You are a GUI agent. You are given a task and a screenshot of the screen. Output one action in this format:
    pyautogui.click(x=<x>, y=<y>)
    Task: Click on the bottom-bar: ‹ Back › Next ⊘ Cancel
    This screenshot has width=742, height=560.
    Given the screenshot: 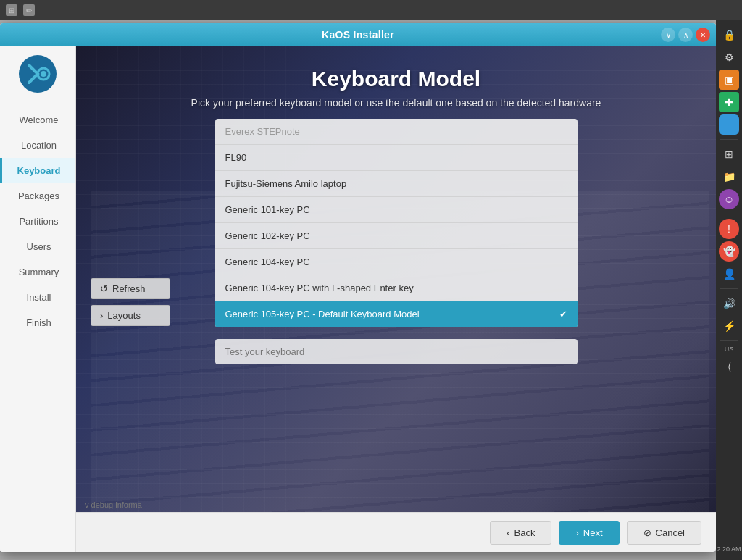 What is the action you would take?
    pyautogui.click(x=396, y=532)
    